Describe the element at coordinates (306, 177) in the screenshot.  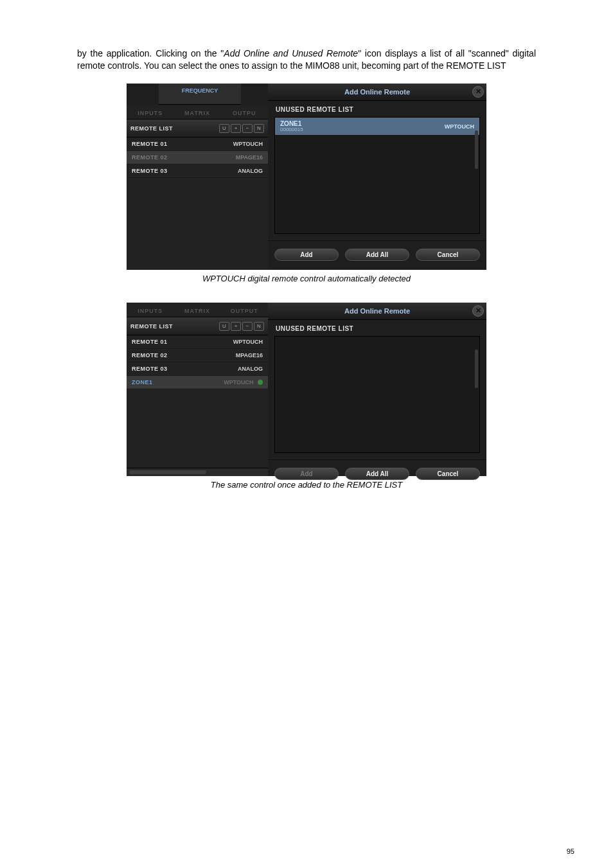
I see `figure-detected: FREQUENCY INPUTS MATRIX OUTPU REMOTE LIS…` at that location.